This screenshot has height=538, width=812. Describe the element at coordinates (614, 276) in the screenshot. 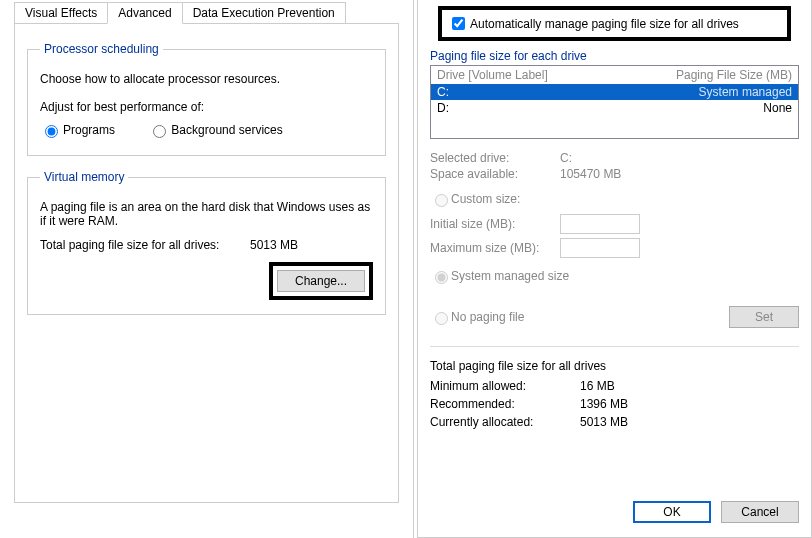

I see `radio-system-managed: System managed size` at that location.